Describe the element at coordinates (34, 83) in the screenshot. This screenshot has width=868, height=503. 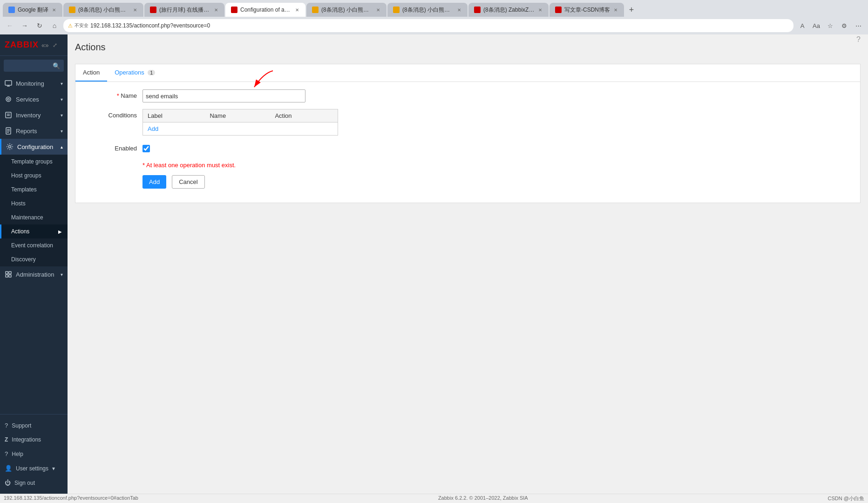
I see `sidebar-item-monitoring: Monitoring ▾` at that location.